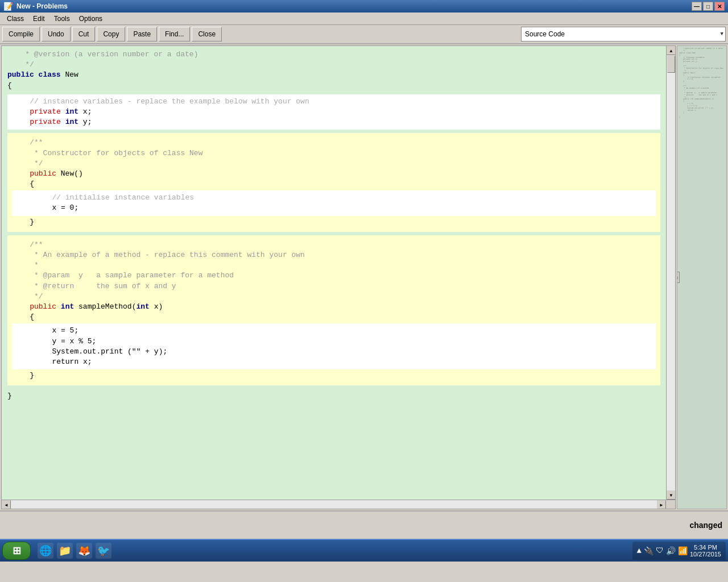  What do you see at coordinates (682, 551) in the screenshot?
I see `signal-icon: 📶` at bounding box center [682, 551].